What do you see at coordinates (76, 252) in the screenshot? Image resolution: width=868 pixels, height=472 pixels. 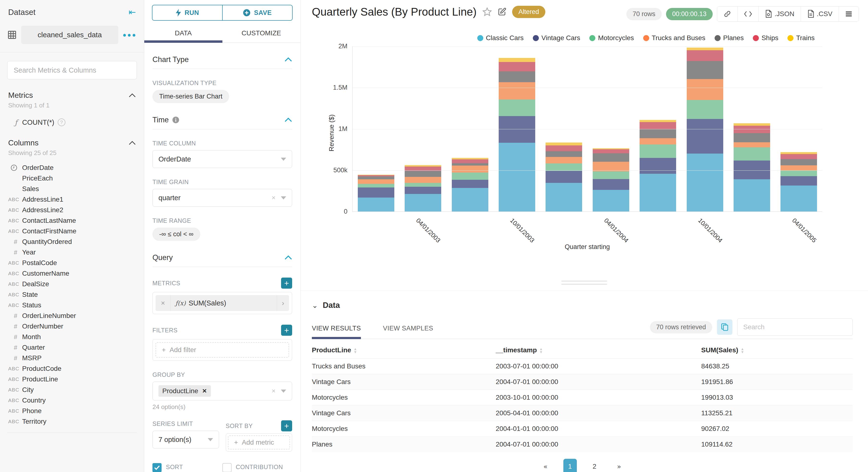 I see `column-item: #Year` at bounding box center [76, 252].